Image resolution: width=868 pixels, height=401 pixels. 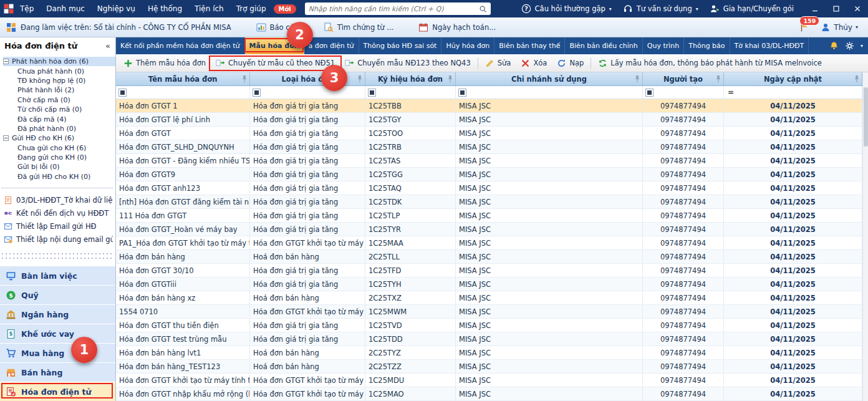 I want to click on sidebar-link-thiet-lap-email-gui-hd: Thiết lập Email gửi HĐ, so click(x=57, y=226).